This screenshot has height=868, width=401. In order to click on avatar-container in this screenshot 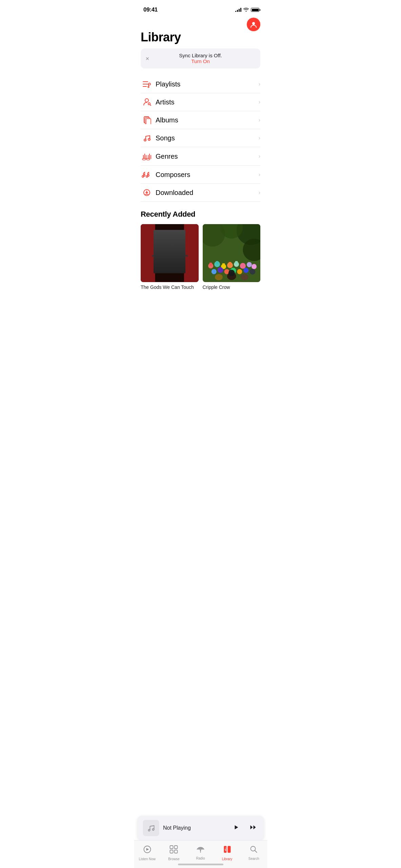, I will do `click(254, 24)`.